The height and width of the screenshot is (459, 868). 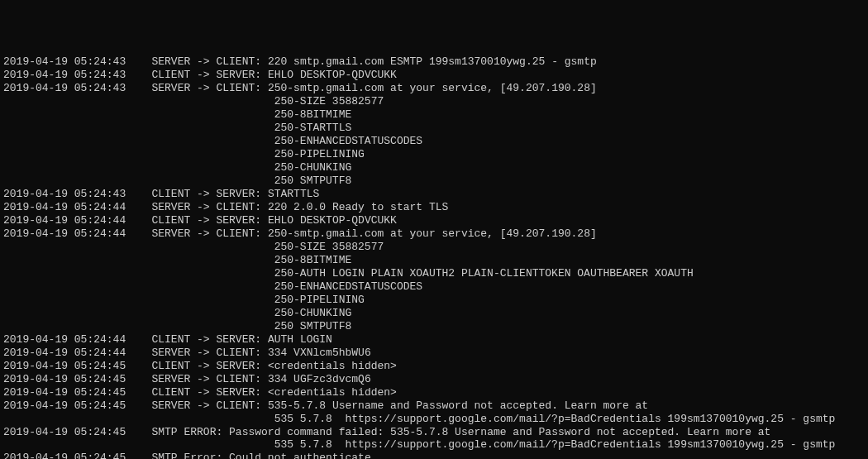 What do you see at coordinates (332, 220) in the screenshot?
I see `log-message: EHLO DESKTOP-QDVCUKK` at bounding box center [332, 220].